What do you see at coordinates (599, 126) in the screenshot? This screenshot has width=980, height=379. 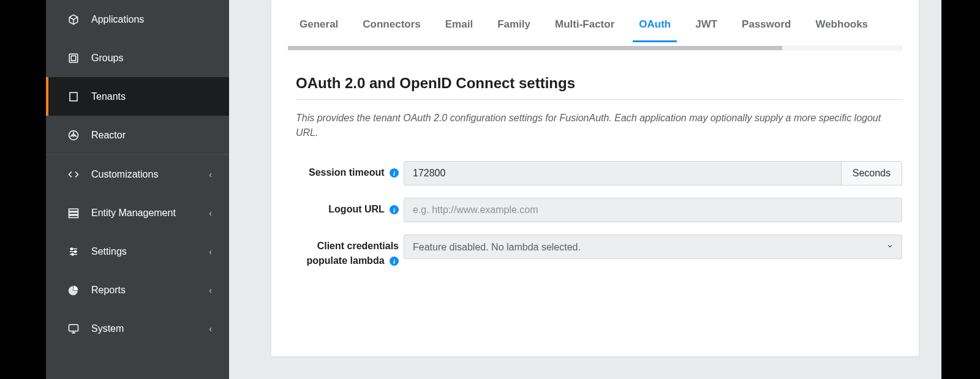 I see `section-description: This provides the tenant OAuth 2.0 confi…` at bounding box center [599, 126].